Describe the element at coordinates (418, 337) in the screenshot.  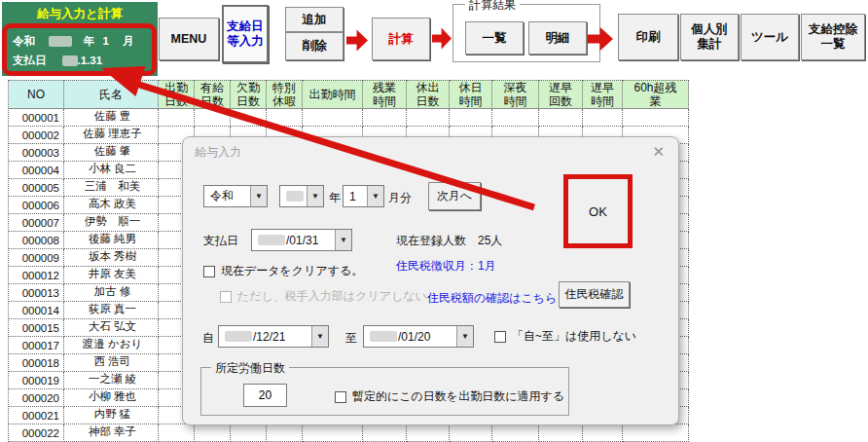
I see `to-date-select: /01/20 ▼` at that location.